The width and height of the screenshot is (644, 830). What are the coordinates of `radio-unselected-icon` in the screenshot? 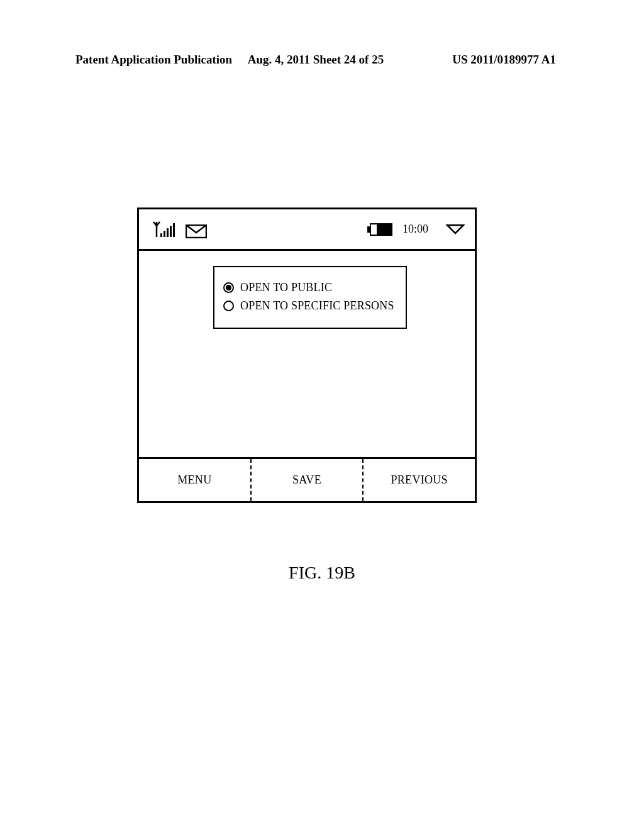 It's located at (229, 306).